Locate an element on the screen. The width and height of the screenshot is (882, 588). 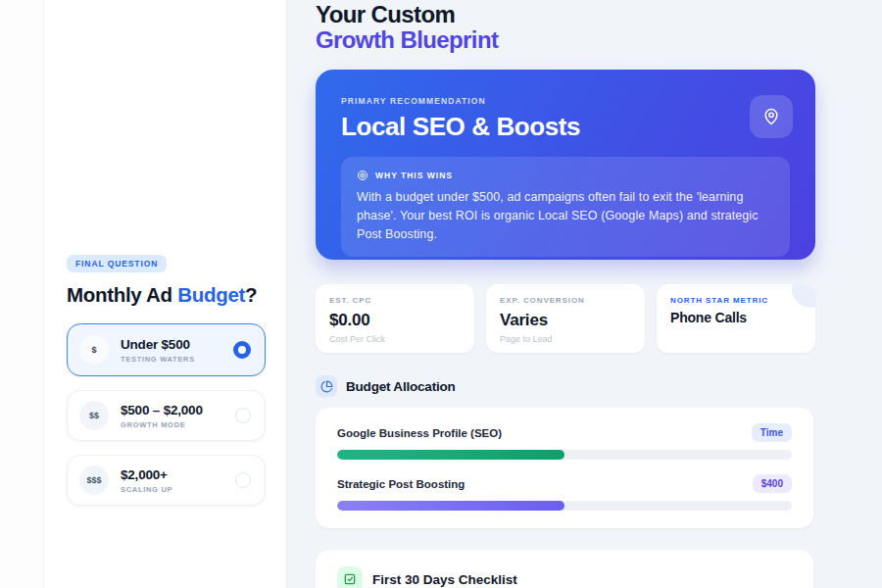
option-label: Under $500 is located at coordinates (176, 345).